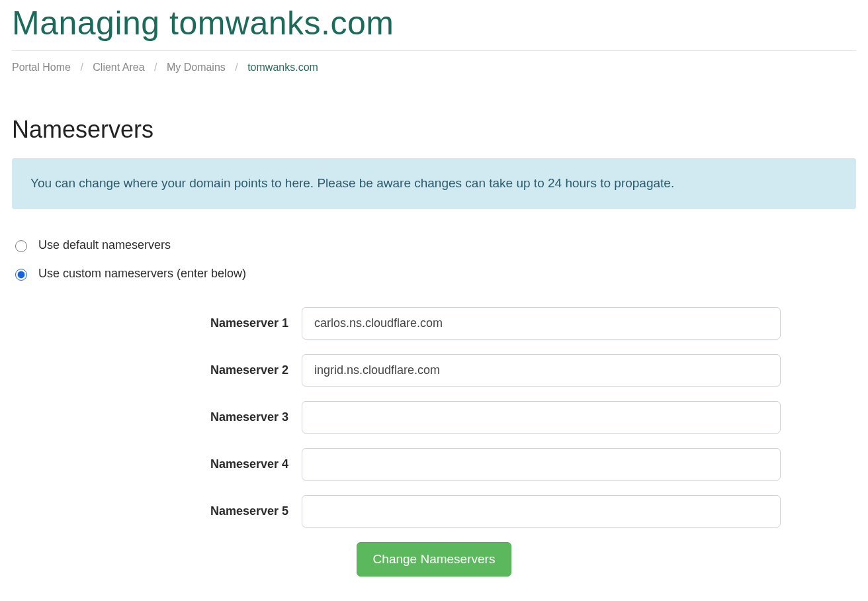 This screenshot has width=868, height=601. I want to click on nameserver-1-input, so click(541, 323).